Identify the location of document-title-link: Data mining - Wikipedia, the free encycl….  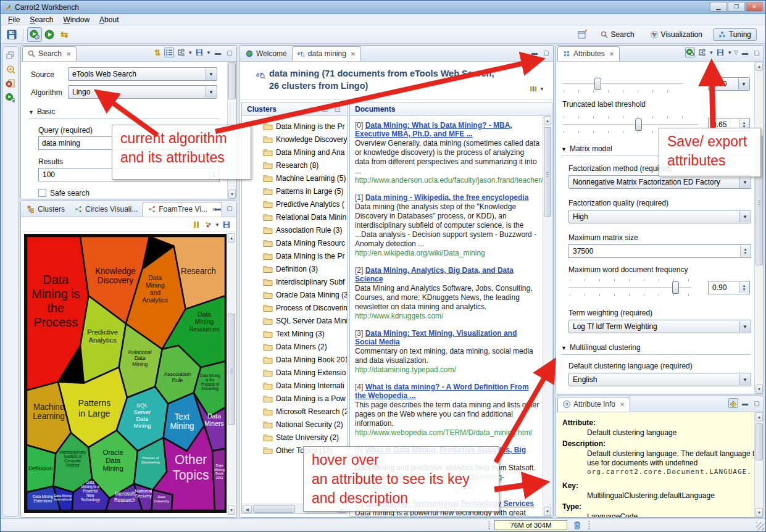
(447, 197).